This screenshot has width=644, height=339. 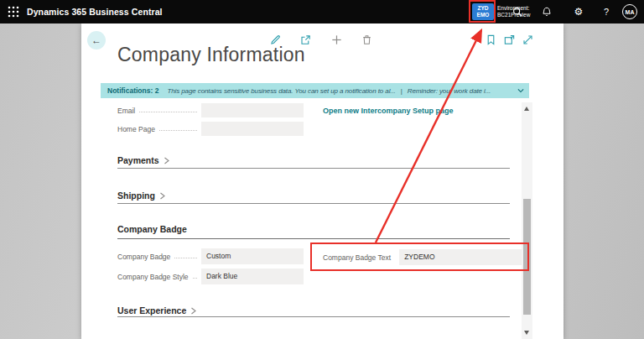 What do you see at coordinates (483, 8) in the screenshot?
I see `company-badge-line1: ZYD` at bounding box center [483, 8].